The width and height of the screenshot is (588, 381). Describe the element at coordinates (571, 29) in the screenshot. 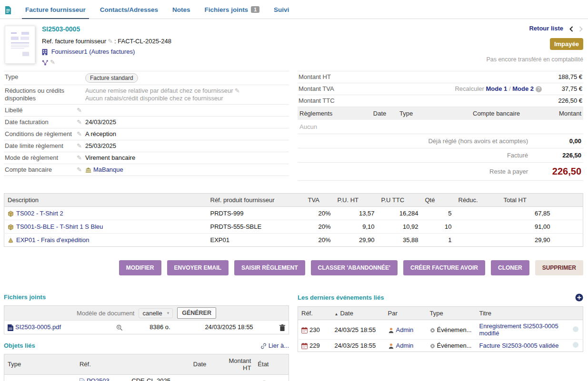

I see `chevron-left-icon` at that location.